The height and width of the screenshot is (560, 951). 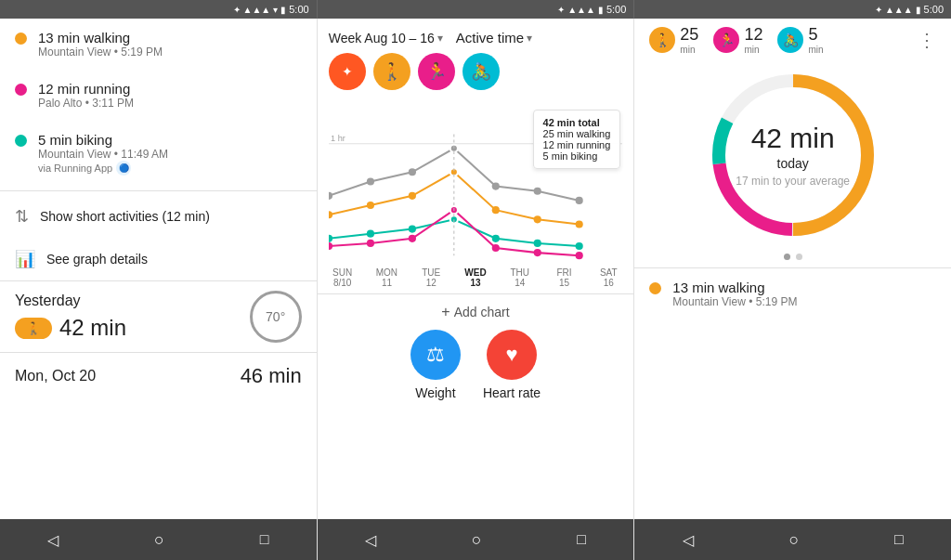 What do you see at coordinates (85, 95) in the screenshot?
I see `running-info: 12 min running Palo Alto • 3:11 PM` at bounding box center [85, 95].